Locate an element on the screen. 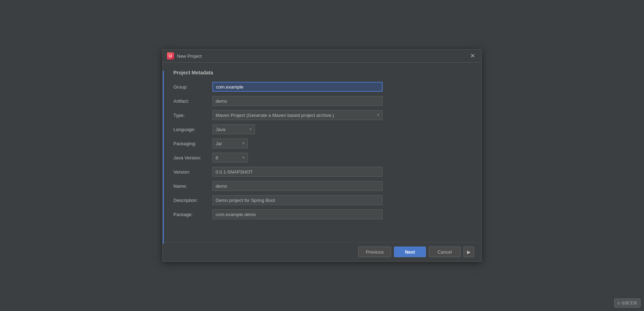 This screenshot has width=644, height=311. name-input is located at coordinates (298, 186).